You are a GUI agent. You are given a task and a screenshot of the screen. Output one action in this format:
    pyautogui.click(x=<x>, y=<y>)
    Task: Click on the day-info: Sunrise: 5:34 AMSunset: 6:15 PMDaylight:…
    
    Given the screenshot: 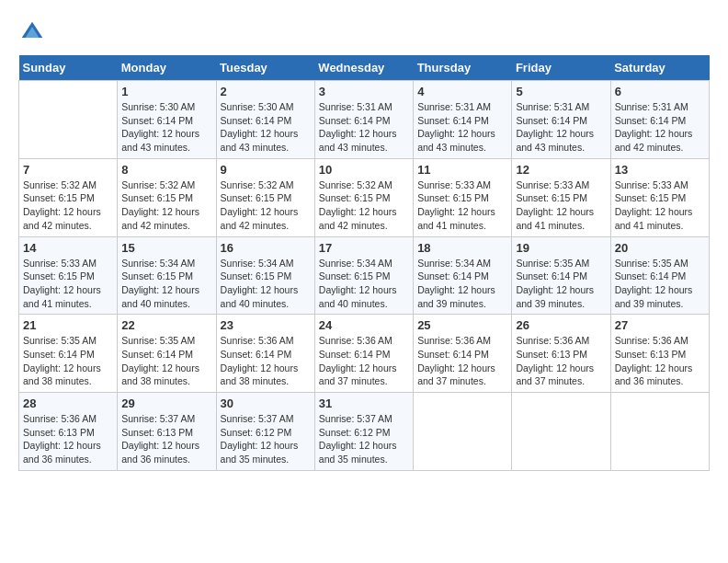 What is the action you would take?
    pyautogui.click(x=364, y=283)
    